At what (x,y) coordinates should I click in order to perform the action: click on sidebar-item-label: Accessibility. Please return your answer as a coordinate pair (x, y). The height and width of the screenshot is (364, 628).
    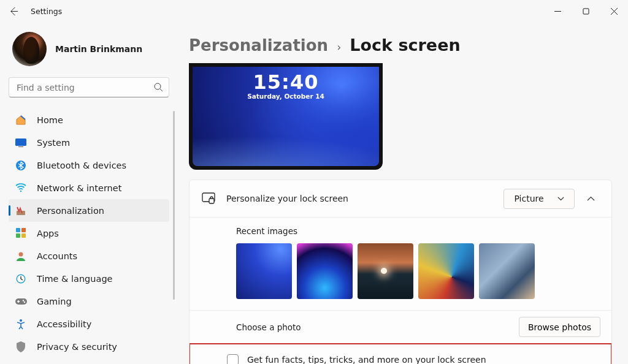
    Looking at the image, I should click on (64, 324).